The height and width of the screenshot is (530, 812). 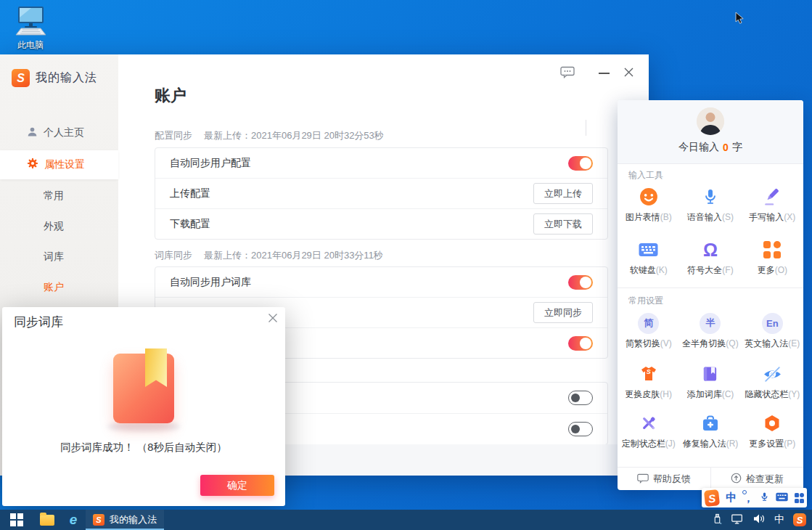 I want to click on sidebar-item-settings: 属性设置, so click(x=60, y=165).